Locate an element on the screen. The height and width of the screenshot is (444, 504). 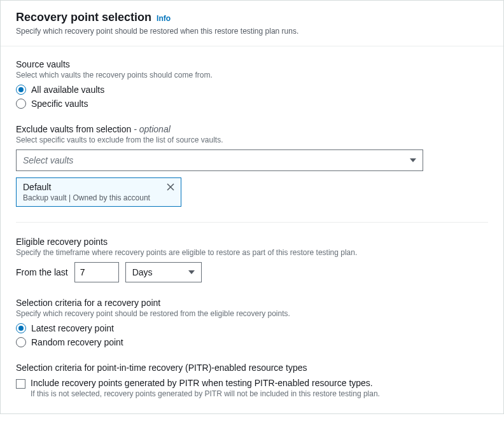
vault-chip-default: Default Backup vault | Owned by this acc… is located at coordinates (99, 192).